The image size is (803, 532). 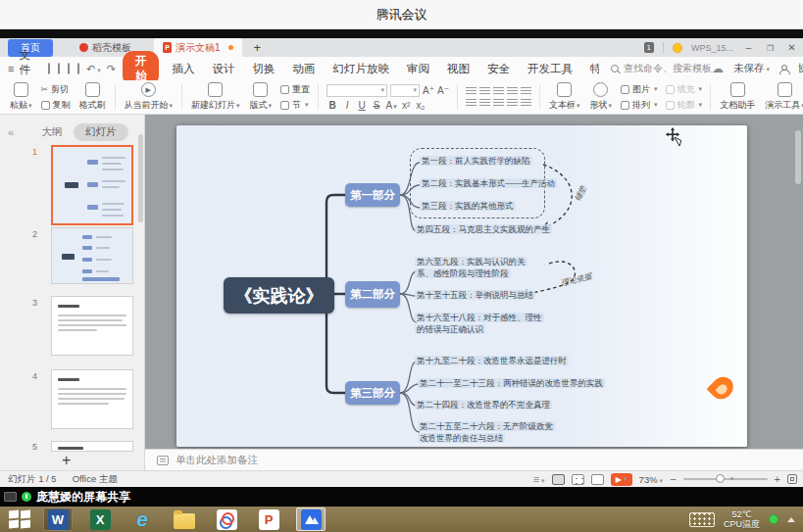 I want to click on reading-view-button, so click(x=598, y=480).